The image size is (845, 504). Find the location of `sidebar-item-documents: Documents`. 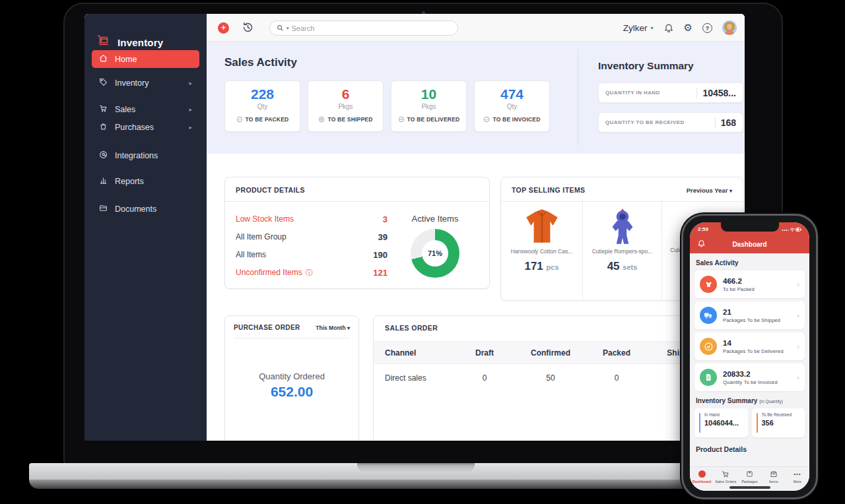

sidebar-item-documents: Documents is located at coordinates (145, 208).